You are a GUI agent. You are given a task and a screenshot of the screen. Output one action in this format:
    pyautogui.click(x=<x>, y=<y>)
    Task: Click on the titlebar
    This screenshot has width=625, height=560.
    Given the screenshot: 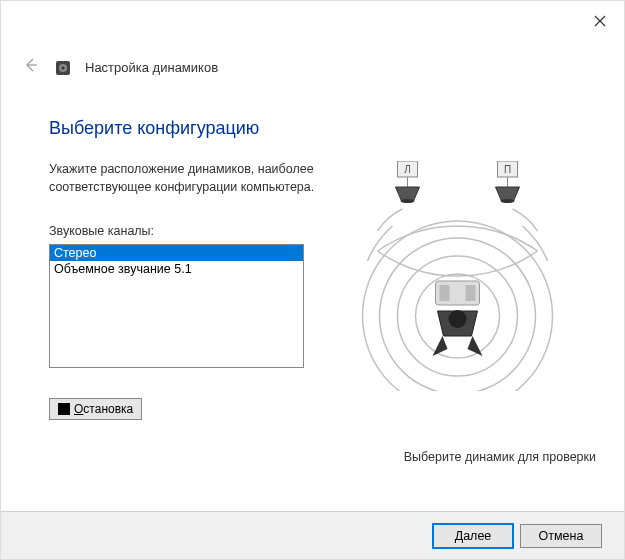 What is the action you would take?
    pyautogui.click(x=312, y=21)
    